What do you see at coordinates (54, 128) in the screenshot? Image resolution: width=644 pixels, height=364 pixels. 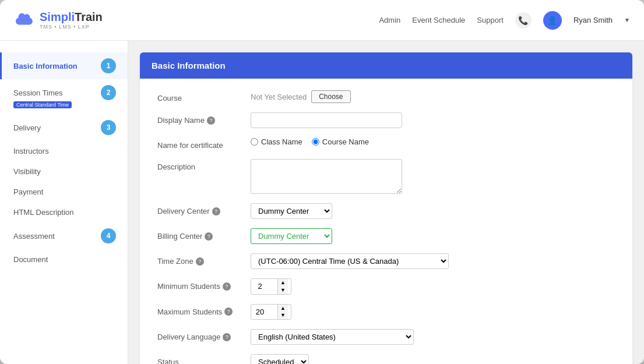 I see `sidebar-item-label: Delivery` at bounding box center [54, 128].